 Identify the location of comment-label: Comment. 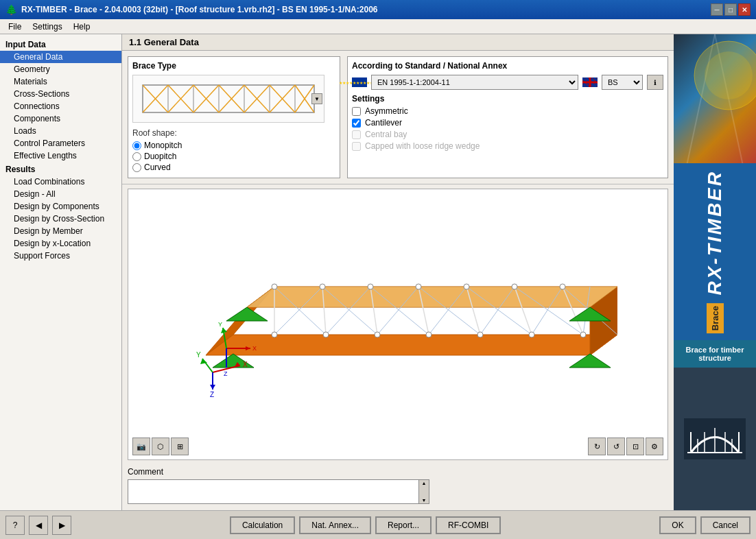
(398, 472).